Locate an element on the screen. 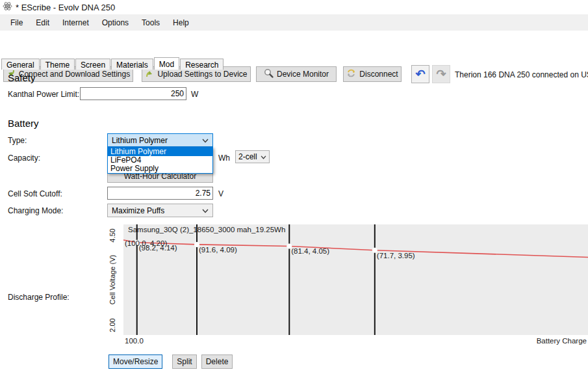  tab-screen: Screen is located at coordinates (93, 64).